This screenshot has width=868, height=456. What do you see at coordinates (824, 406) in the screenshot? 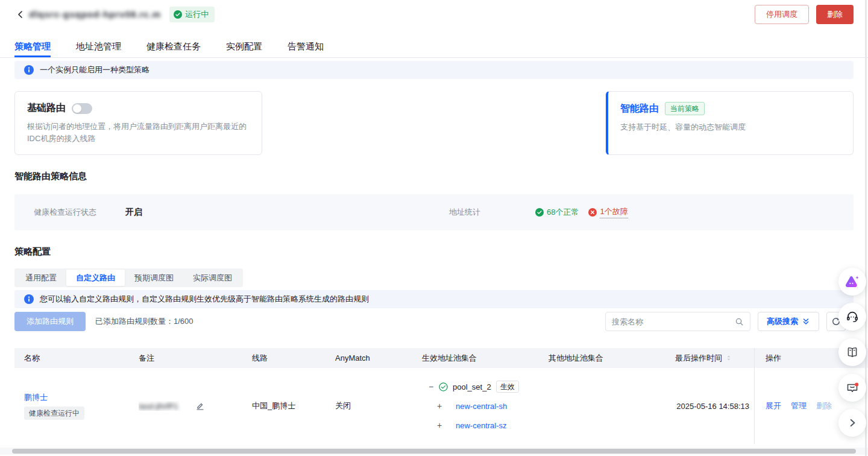
I see `delete-action-link: 删除` at bounding box center [824, 406].